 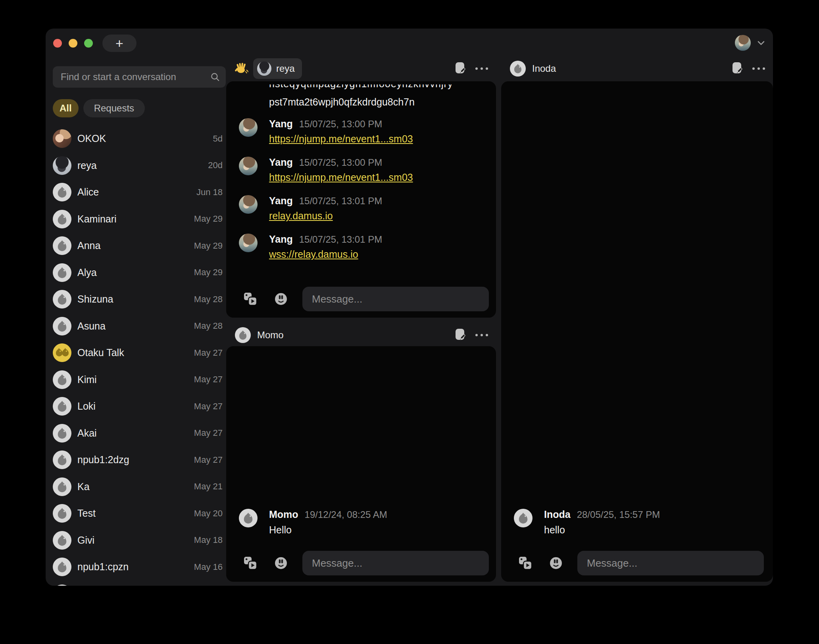 What do you see at coordinates (210, 192) in the screenshot?
I see `conversation-date: Jun 18` at bounding box center [210, 192].